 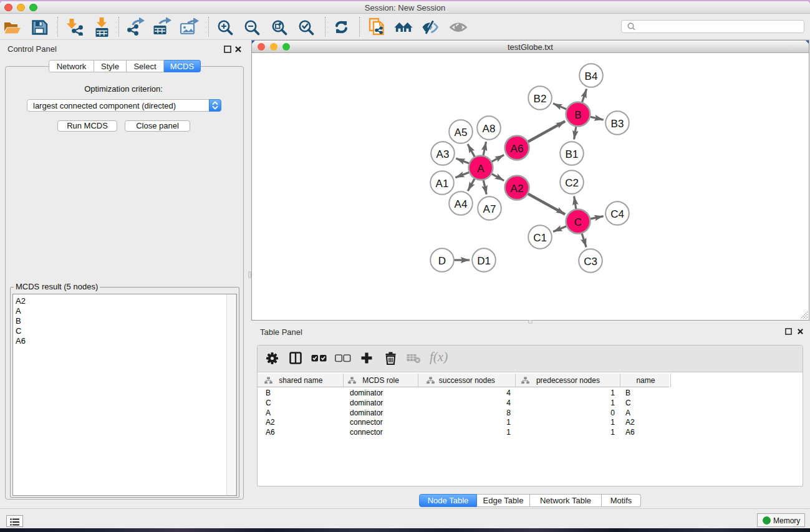 What do you see at coordinates (489, 128) in the screenshot?
I see `svg-text: A8` at bounding box center [489, 128].